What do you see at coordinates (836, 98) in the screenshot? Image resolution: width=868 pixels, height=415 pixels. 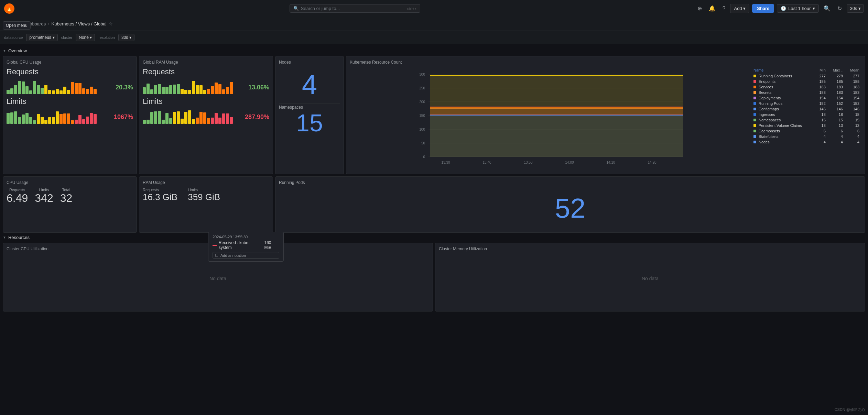 I see `legend-max: 154` at bounding box center [836, 98].